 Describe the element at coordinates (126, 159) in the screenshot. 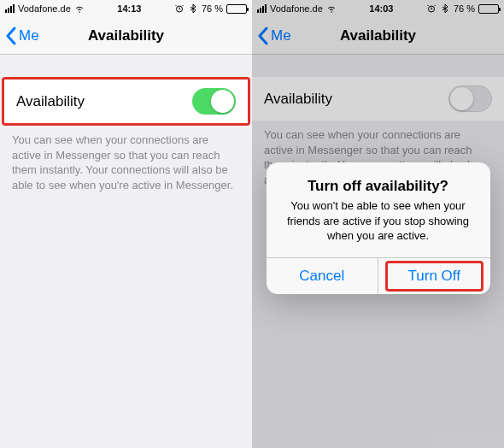

I see `availability-description: You can see when your connections are ac…` at that location.